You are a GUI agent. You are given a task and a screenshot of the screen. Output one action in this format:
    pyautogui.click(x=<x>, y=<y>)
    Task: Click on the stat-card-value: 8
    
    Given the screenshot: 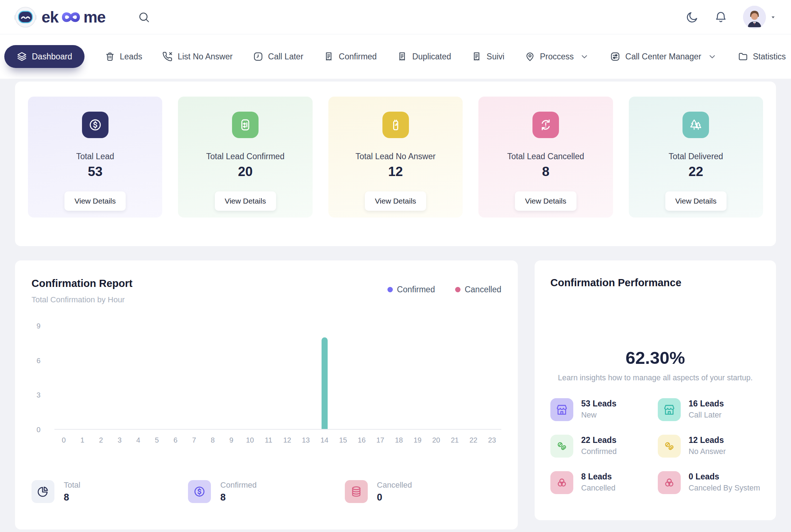 What is the action you would take?
    pyautogui.click(x=546, y=172)
    